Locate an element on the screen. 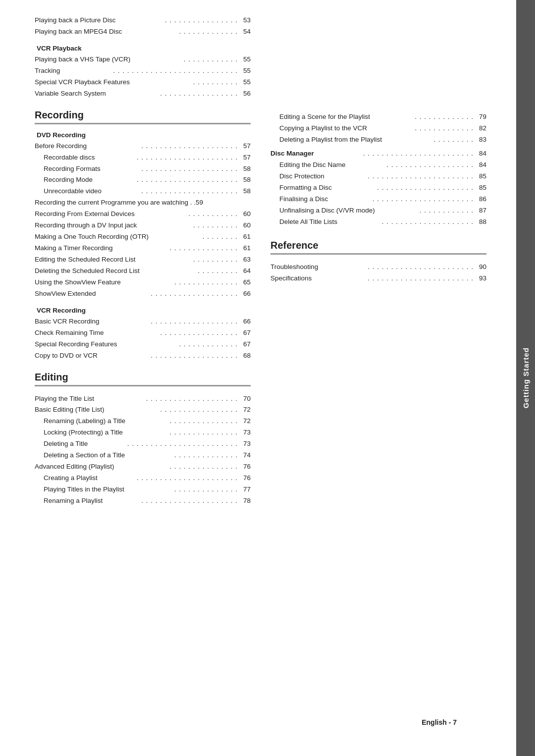 The width and height of the screenshot is (535, 756). recording-section: Recording DVD Recording Before Recording… is located at coordinates (143, 236).